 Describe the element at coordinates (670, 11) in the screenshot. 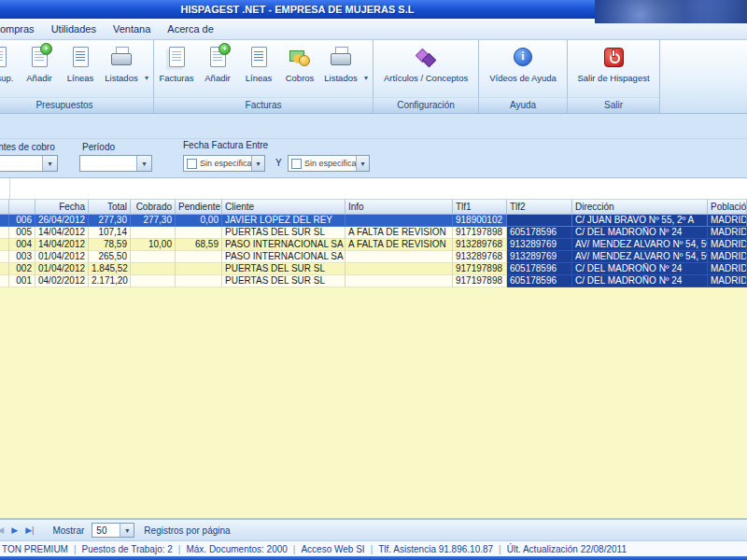

I see `desktop-background` at that location.